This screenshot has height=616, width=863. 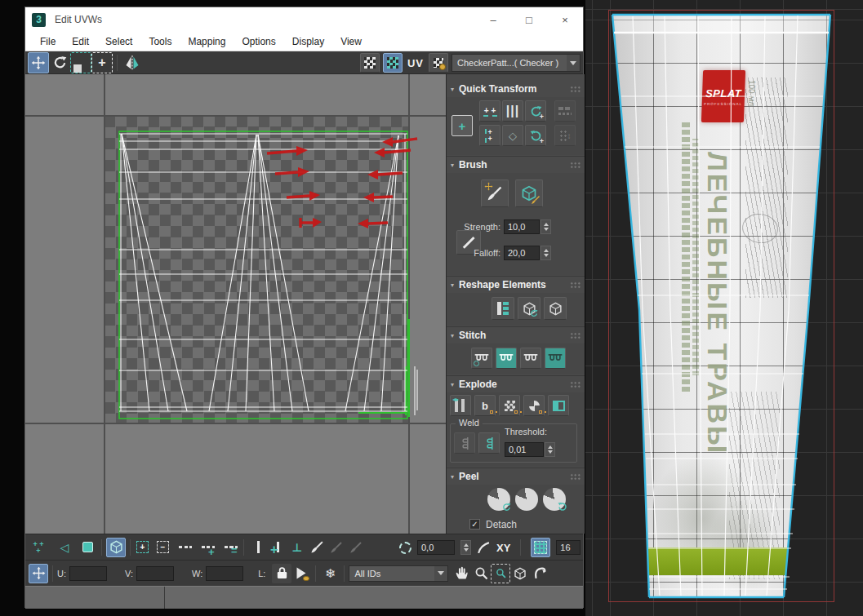 What do you see at coordinates (568, 547) in the screenshot?
I see `grid-size-field: 16` at bounding box center [568, 547].